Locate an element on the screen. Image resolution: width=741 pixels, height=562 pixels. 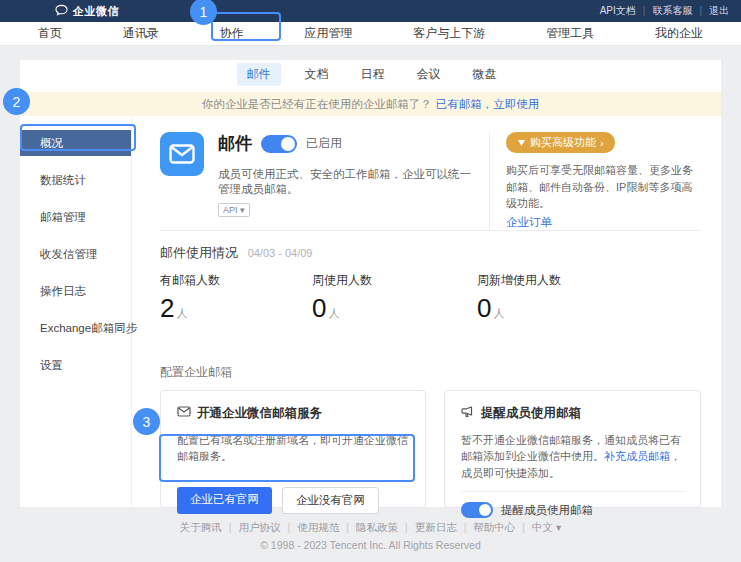
tab-docs: 文档 is located at coordinates (317, 74).